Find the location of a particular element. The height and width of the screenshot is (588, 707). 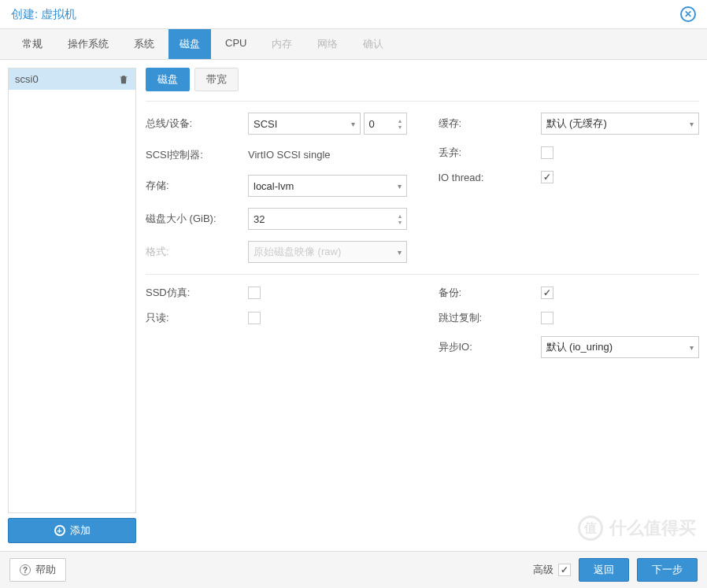

plus-icon: + is located at coordinates (60, 531).